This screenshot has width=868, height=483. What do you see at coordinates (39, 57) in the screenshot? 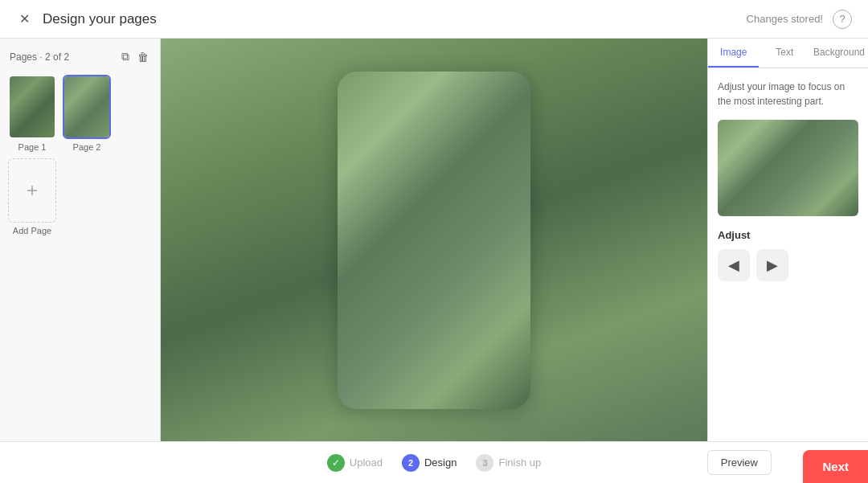
I see `pages-label: Pages · 2 of 2` at bounding box center [39, 57].